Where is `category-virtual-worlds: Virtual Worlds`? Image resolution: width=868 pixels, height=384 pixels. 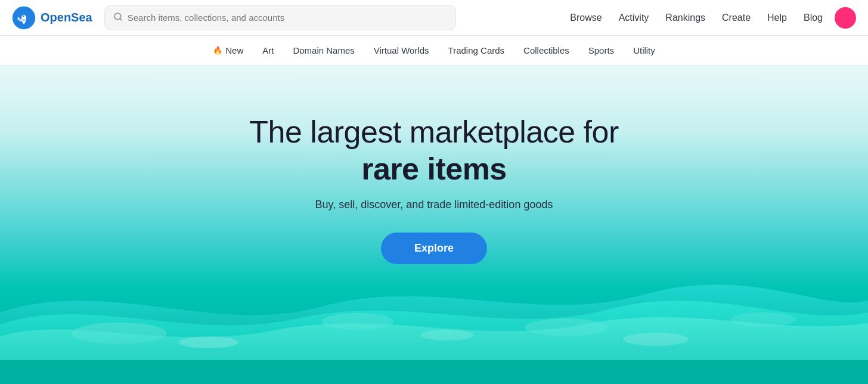
category-virtual-worlds: Virtual Worlds is located at coordinates (402, 50).